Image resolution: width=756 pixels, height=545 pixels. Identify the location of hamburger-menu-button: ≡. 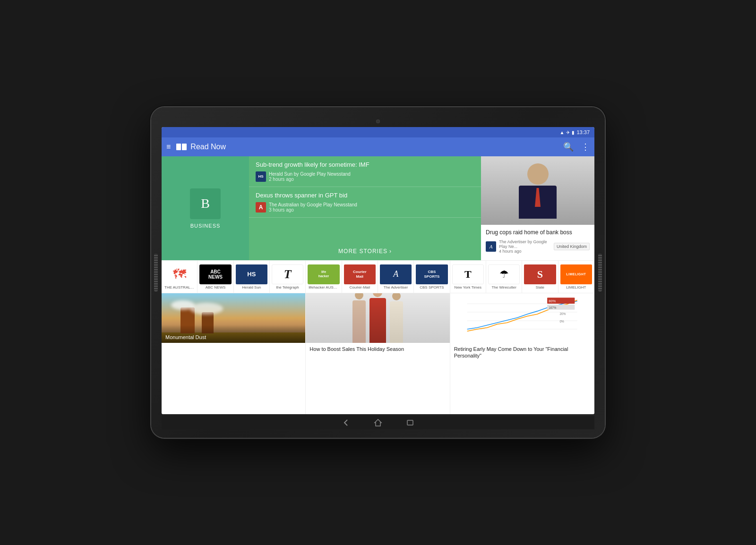
(168, 147).